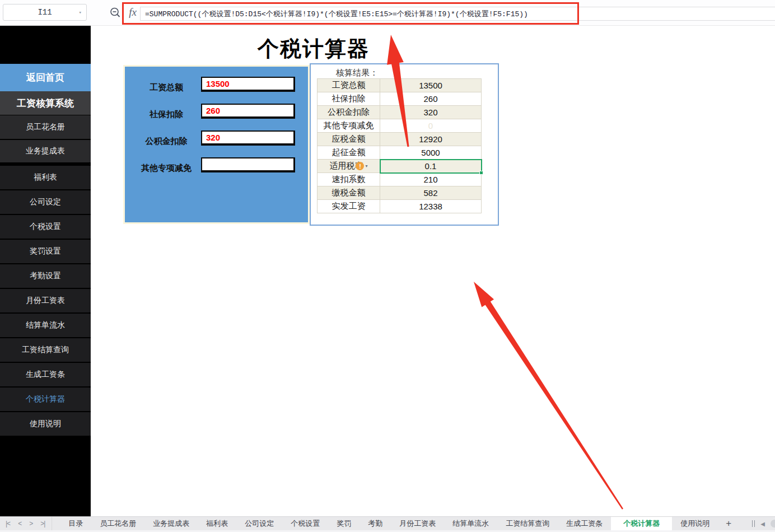 The image size is (775, 532). What do you see at coordinates (470, 524) in the screenshot?
I see `sheet-tab-settlement-flow: 结算单流水` at bounding box center [470, 524].